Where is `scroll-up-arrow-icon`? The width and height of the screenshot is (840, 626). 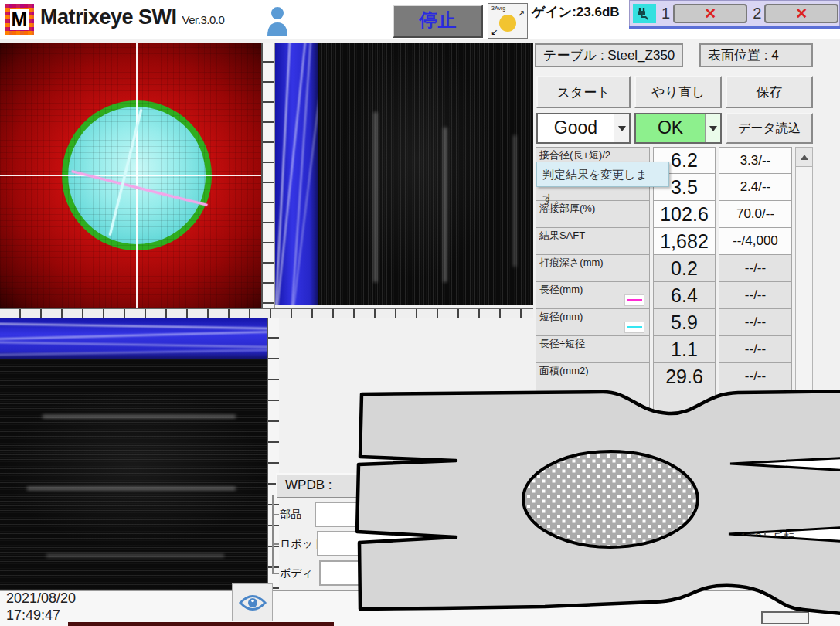 scroll-up-arrow-icon is located at coordinates (804, 158).